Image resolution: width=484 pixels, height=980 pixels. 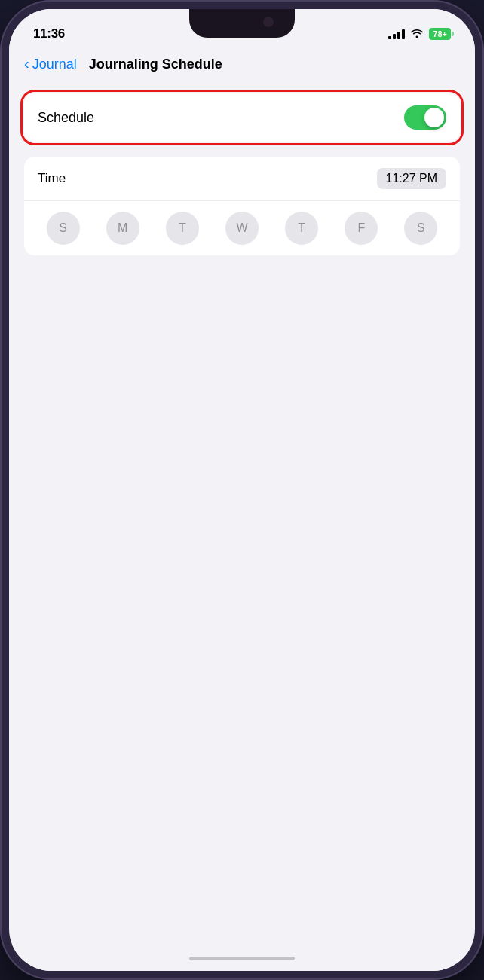 What do you see at coordinates (122, 228) in the screenshot?
I see `day-monday-label: M` at bounding box center [122, 228].